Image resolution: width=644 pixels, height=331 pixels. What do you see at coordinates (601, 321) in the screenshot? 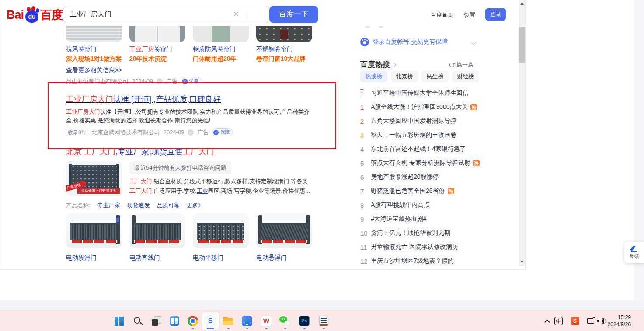
I see `volume-status` at bounding box center [601, 321].